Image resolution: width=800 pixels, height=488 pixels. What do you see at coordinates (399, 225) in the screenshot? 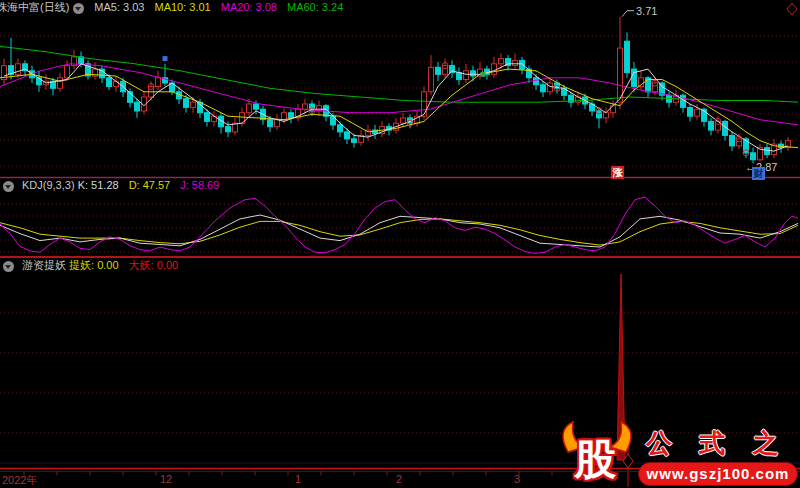
I see `kdj-line-j` at bounding box center [399, 225].